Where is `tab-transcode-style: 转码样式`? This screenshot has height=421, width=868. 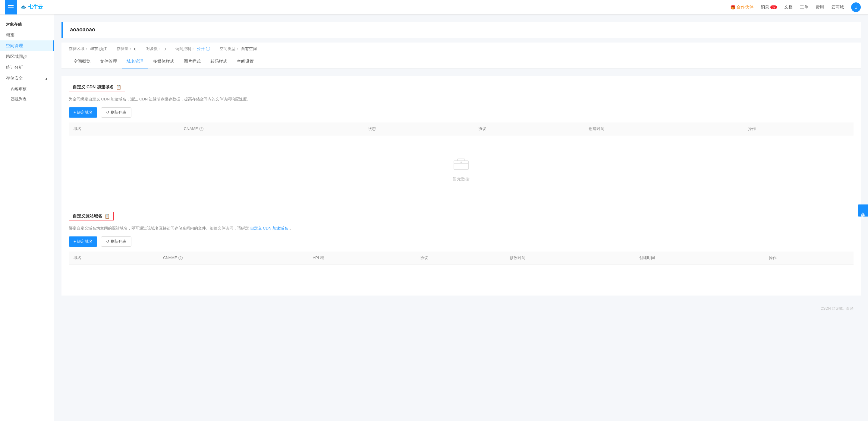 tab-transcode-style: 转码样式 is located at coordinates (219, 62).